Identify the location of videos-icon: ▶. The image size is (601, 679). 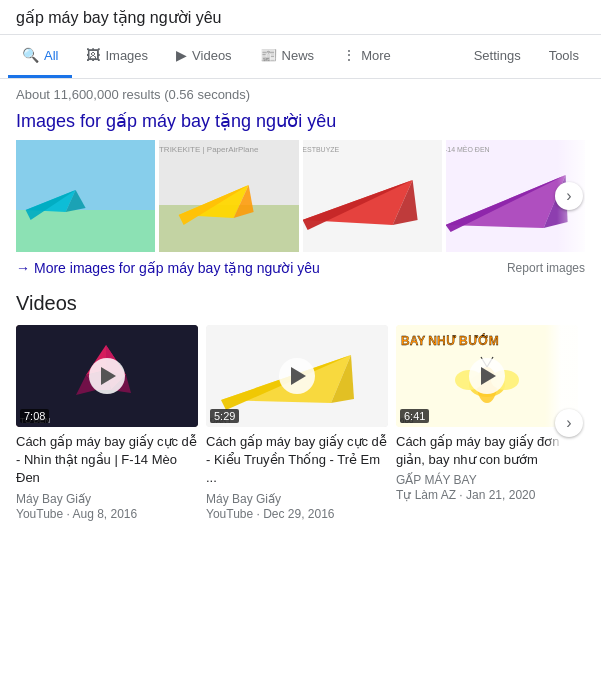
(182, 55).